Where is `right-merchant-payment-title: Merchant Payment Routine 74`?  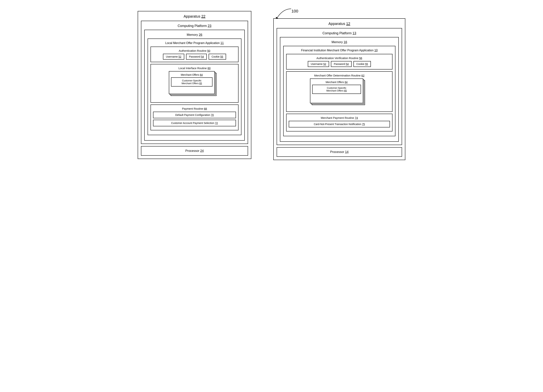
right-merchant-payment-title: Merchant Payment Routine 74 is located at coordinates (339, 118).